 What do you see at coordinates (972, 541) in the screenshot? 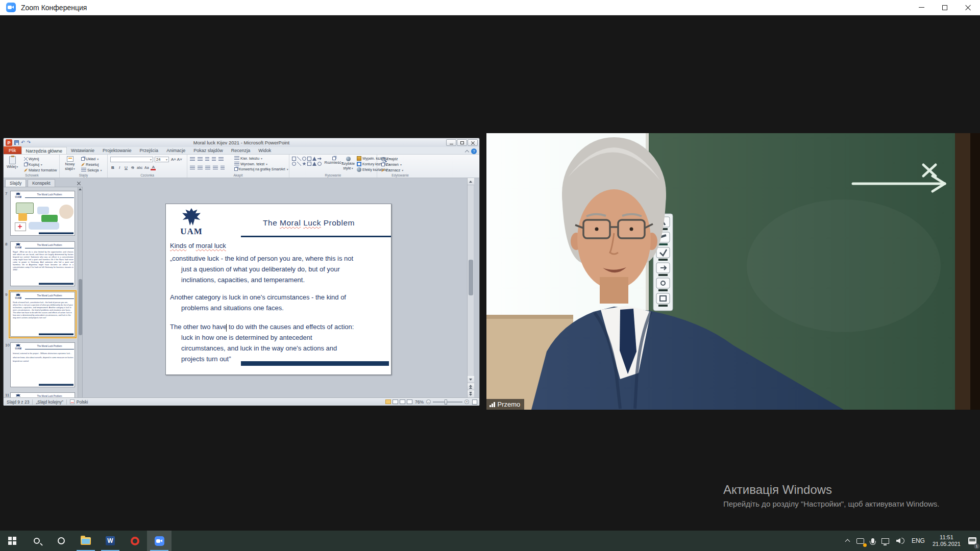
I see `action-center-button: 1` at bounding box center [972, 541].